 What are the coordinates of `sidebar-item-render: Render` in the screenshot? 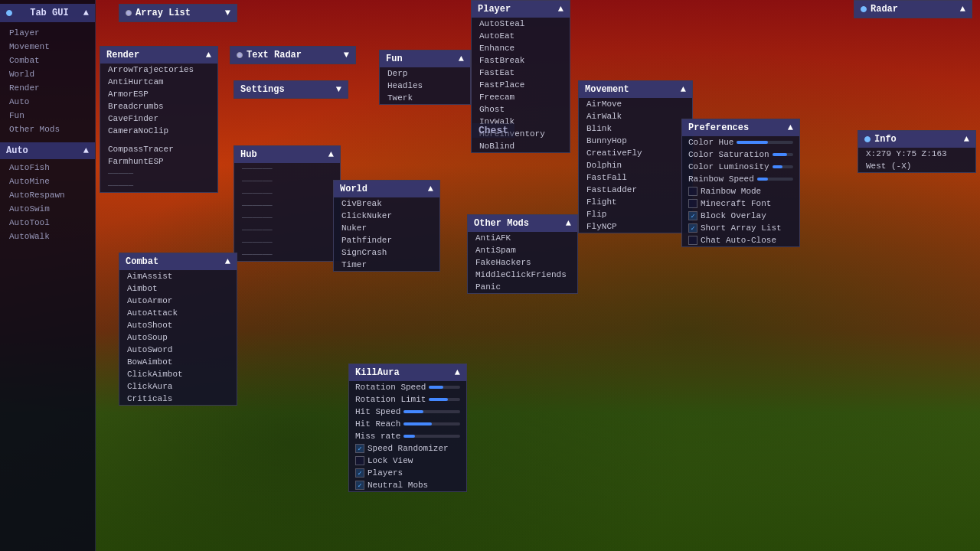 It's located at (47, 88).